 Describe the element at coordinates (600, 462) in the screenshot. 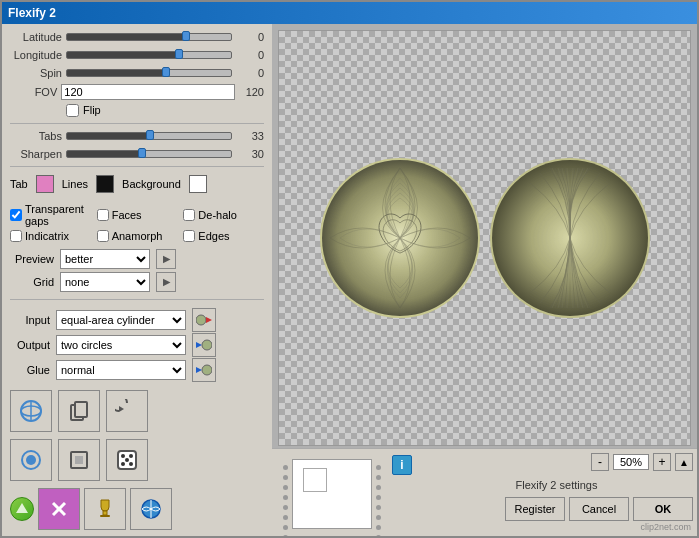

I see `zoom-minus-btn: -` at that location.